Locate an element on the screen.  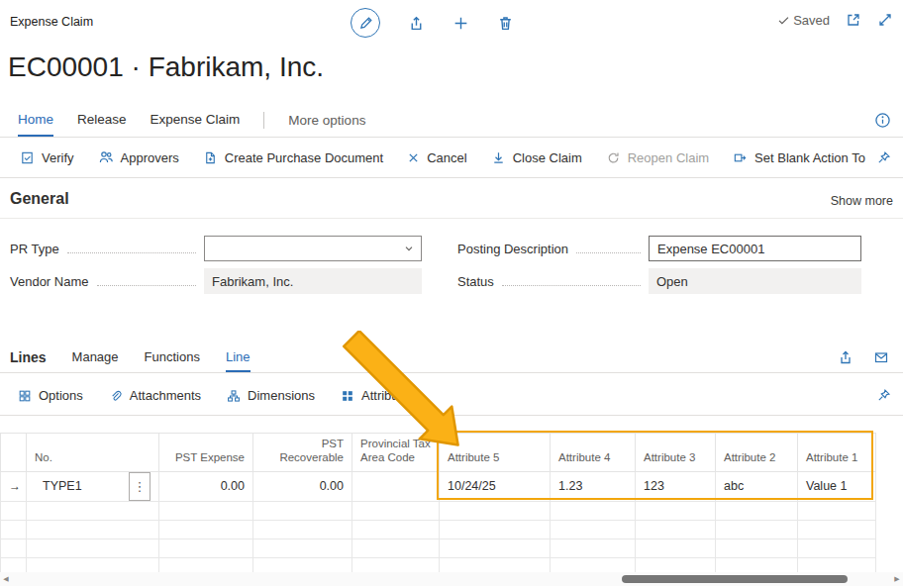
delete-icon is located at coordinates (505, 24).